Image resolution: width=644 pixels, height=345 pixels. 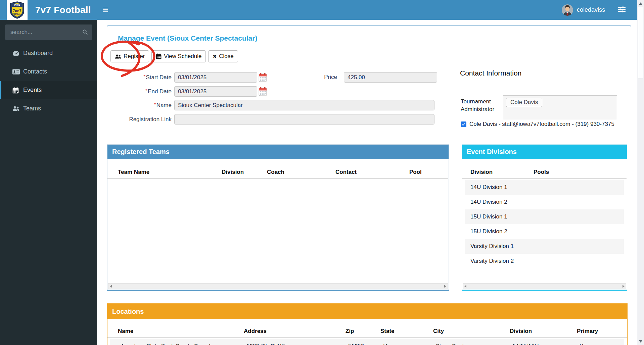 What do you see at coordinates (544, 172) in the screenshot?
I see `event-divisions-column-headers: Division Pools` at bounding box center [544, 172].